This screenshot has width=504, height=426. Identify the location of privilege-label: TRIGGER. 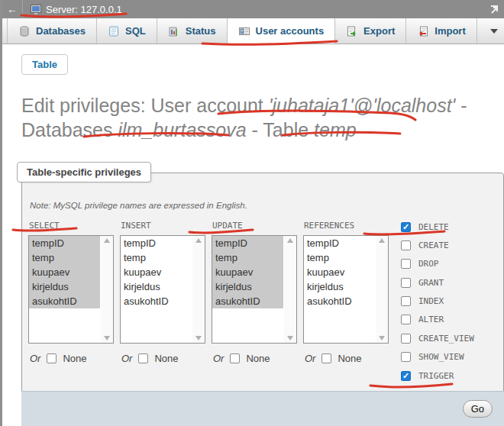
(436, 376).